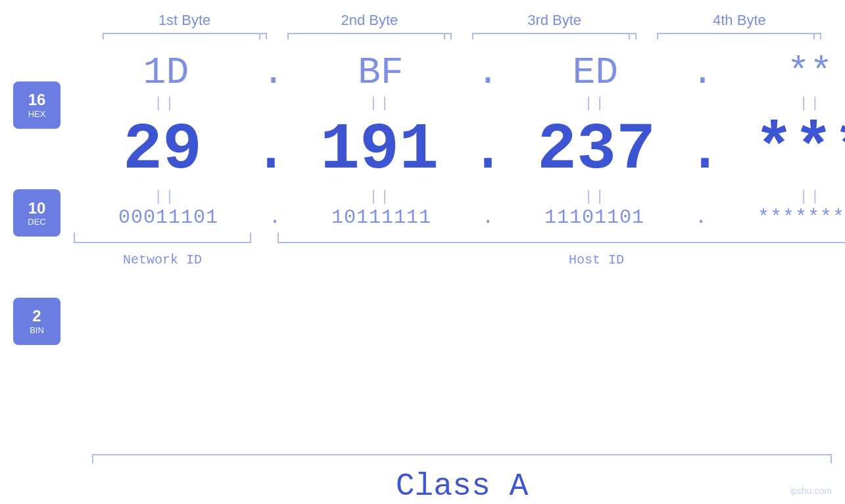 The height and width of the screenshot is (504, 845). Describe the element at coordinates (37, 213) in the screenshot. I see `dec-badge: 10 DEC` at that location.